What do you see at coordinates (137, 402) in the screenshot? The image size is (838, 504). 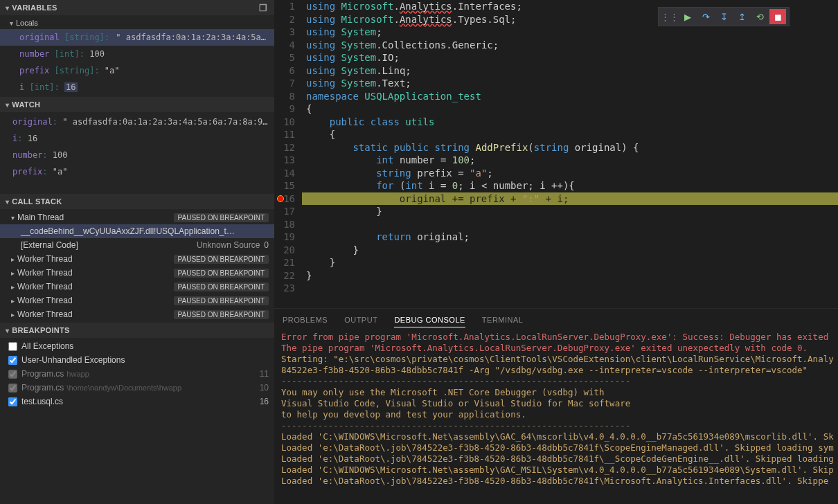 I see `breakpoint-row: test.usql.cs 16` at bounding box center [137, 402].